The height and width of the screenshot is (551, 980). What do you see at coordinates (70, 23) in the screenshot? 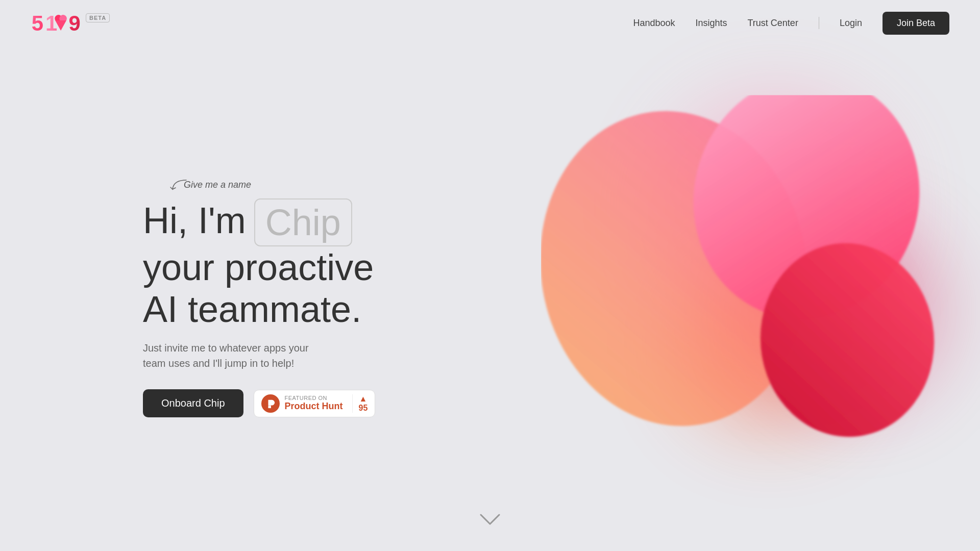
I see `logo-area: 5 1 9` at bounding box center [70, 23].